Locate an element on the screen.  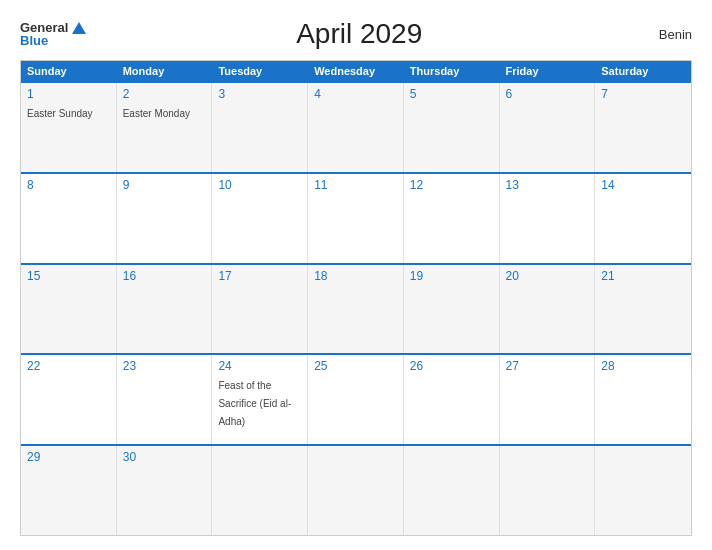
calendar-cell: 29 is located at coordinates (69, 490).